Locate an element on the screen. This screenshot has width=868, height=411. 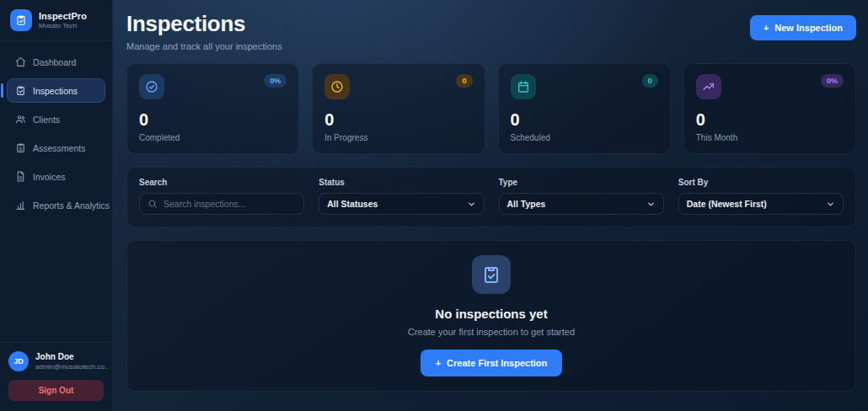
status-value: All Statuses is located at coordinates (352, 204).